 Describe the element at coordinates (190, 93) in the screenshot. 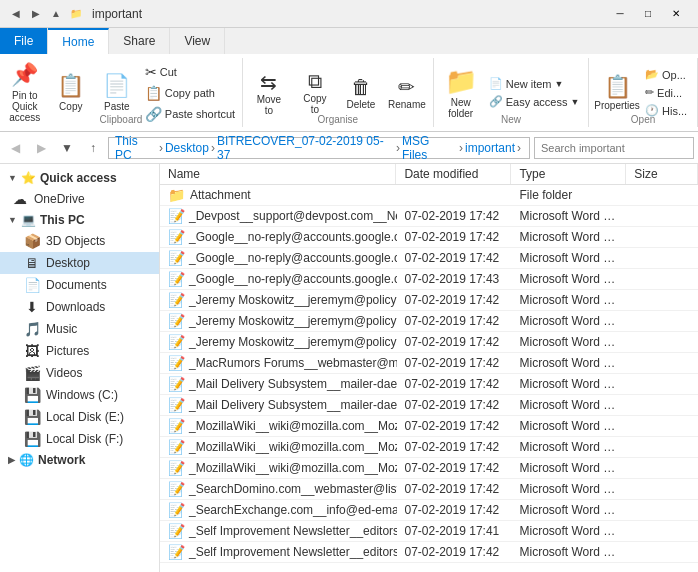

I see `copy-path-button: 📋 Copy path` at that location.